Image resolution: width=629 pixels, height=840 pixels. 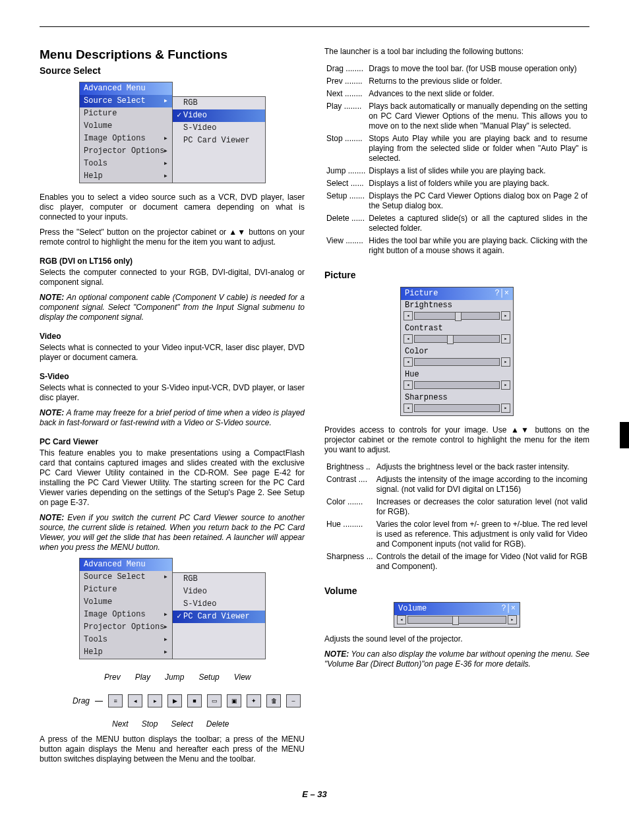 I want to click on menu2-title: Advanced Menu, so click(x=126, y=564).